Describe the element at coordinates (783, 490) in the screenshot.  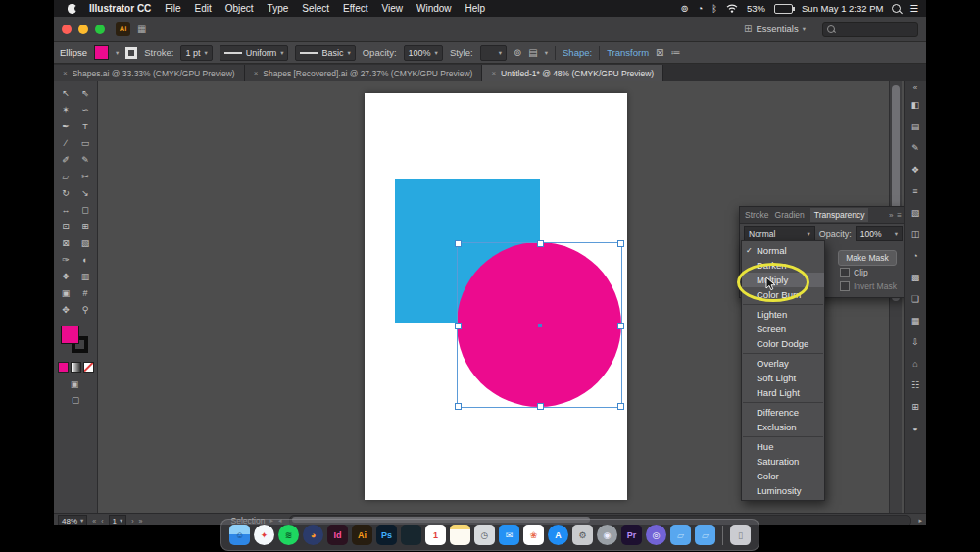
I see `blend-mode-luminosity: Luminosity` at that location.